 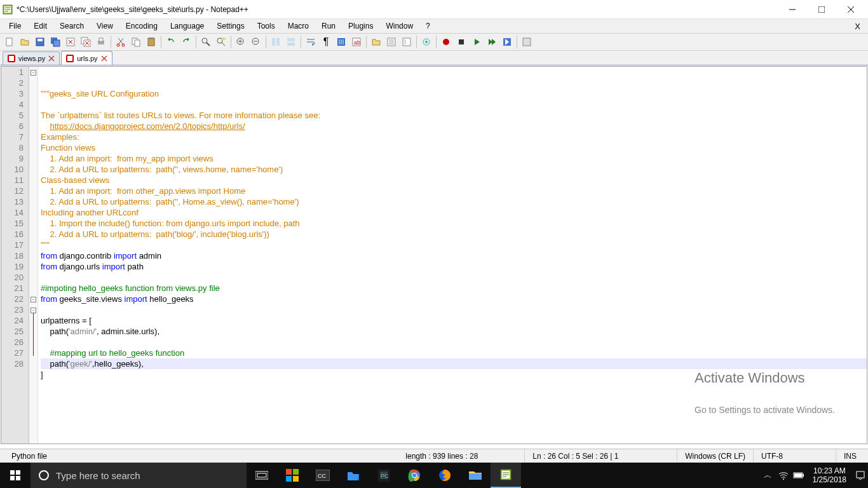 What do you see at coordinates (446, 42) in the screenshot?
I see `record-button` at bounding box center [446, 42].